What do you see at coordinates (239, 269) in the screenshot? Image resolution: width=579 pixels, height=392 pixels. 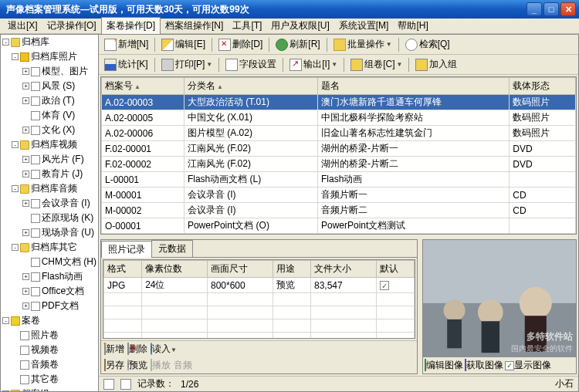 I see `column-header: 画面尺寸` at bounding box center [239, 269].